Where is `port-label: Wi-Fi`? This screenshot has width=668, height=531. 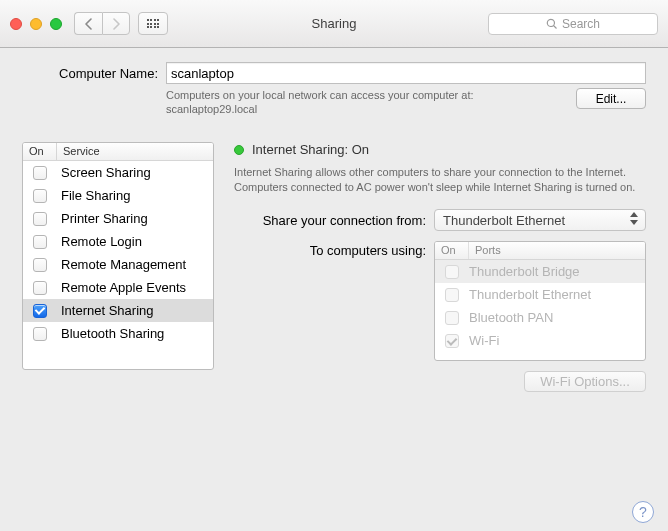
port-label: Wi-Fi is located at coordinates (484, 340).